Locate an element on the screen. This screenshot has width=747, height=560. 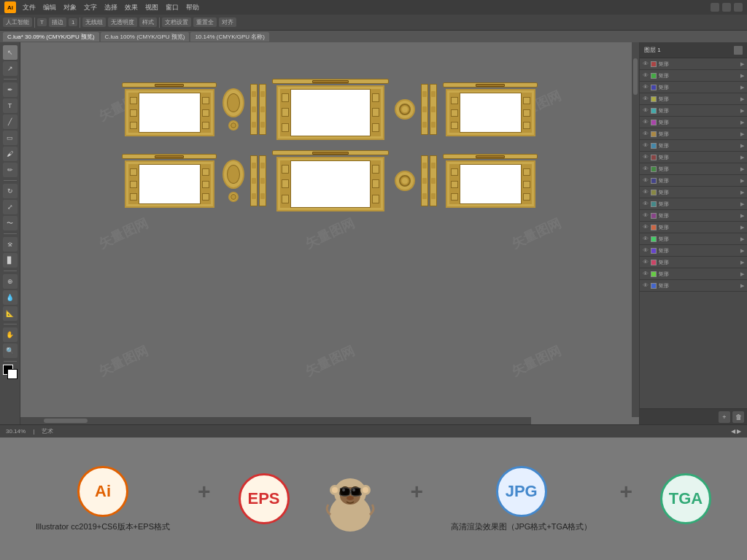
tool-direct-select: ↗ is located at coordinates (10, 69).